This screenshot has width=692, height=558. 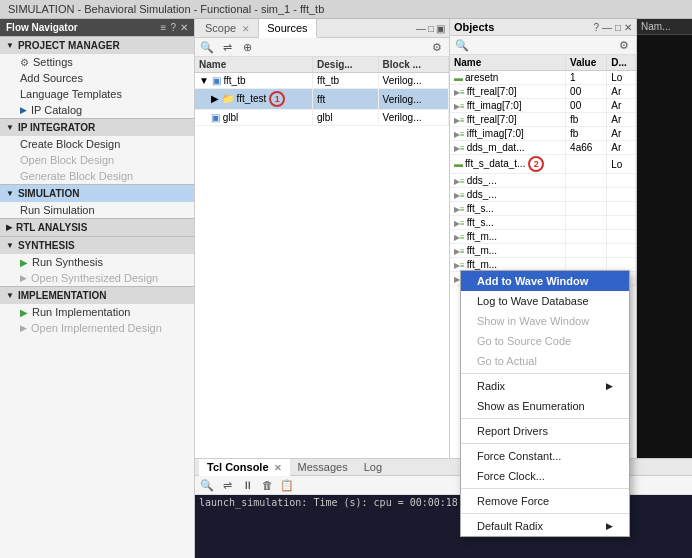 I want to click on module-icon: ▣, so click(x=216, y=118).